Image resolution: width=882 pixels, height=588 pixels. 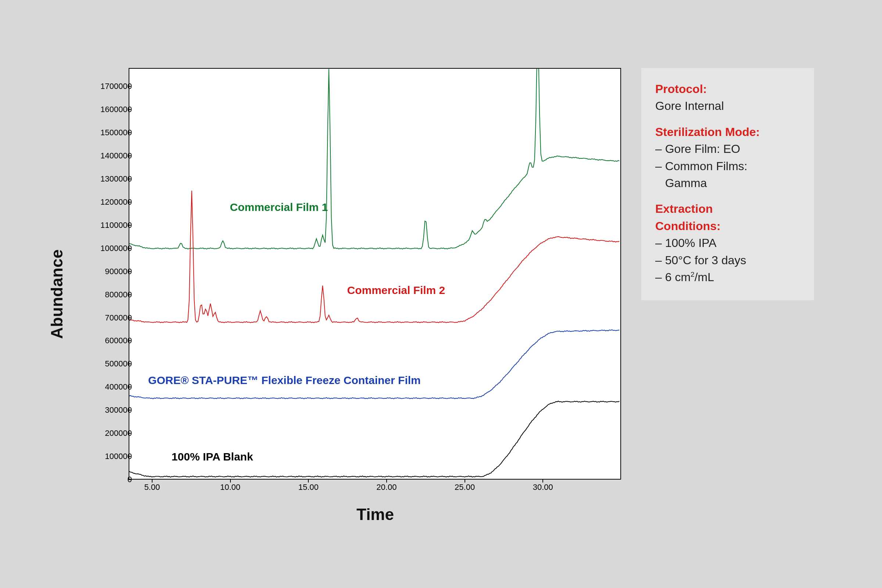 What do you see at coordinates (284, 380) in the screenshot?
I see `series-label: GORE® STA-PURE™ Flexible Freeze Containe…` at bounding box center [284, 380].